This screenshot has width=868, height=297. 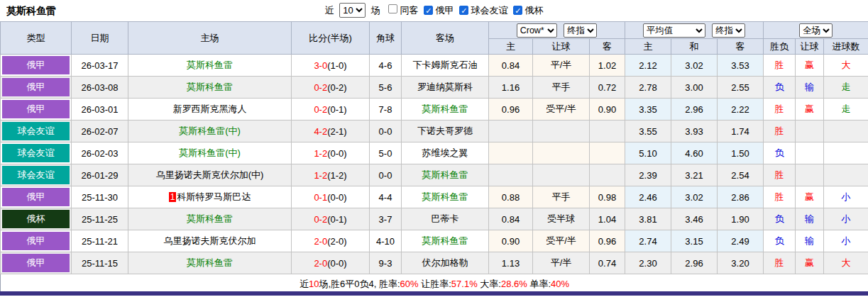 I want to click on odds-home: 1.16, so click(x=511, y=88).